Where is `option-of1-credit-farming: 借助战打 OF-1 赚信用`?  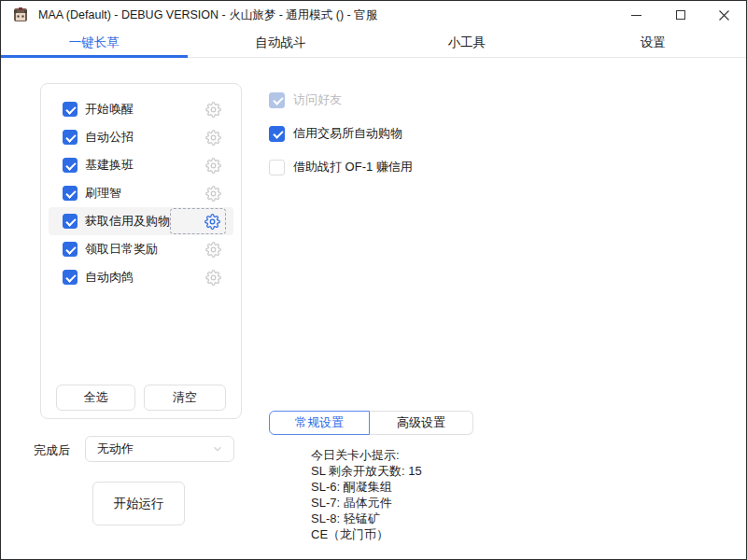 option-of1-credit-farming: 借助战打 OF-1 赚信用 is located at coordinates (341, 167).